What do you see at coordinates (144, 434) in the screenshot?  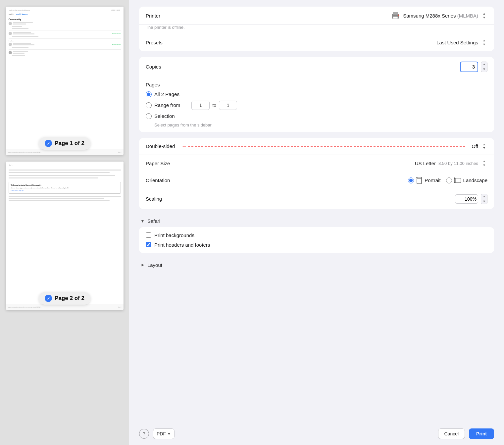 I see `help-button: ?` at bounding box center [144, 434].